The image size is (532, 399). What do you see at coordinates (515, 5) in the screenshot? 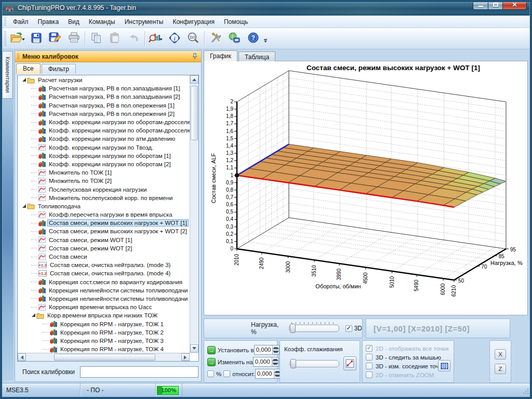
I see `close-button: ✕` at bounding box center [515, 5].